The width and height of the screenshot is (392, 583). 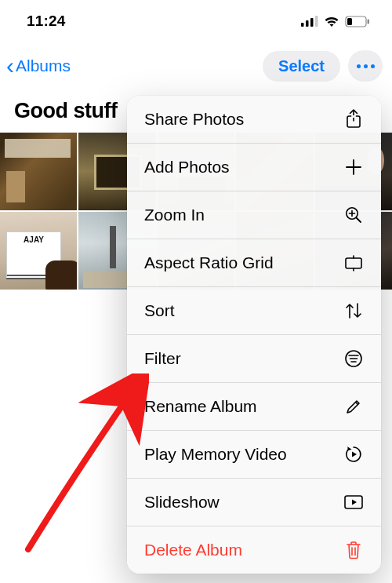 I want to click on aspect-ratio-icon, so click(x=354, y=263).